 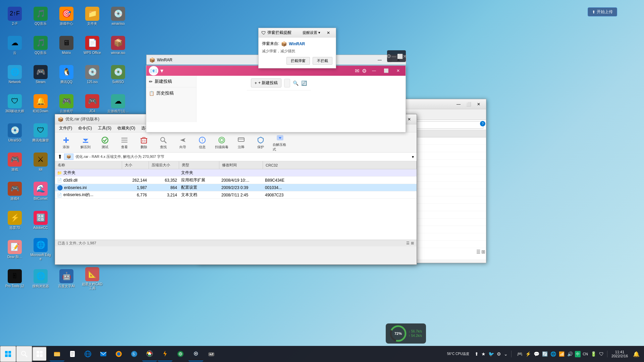 I want to click on taskbar-app-thunder, so click(x=165, y=354).